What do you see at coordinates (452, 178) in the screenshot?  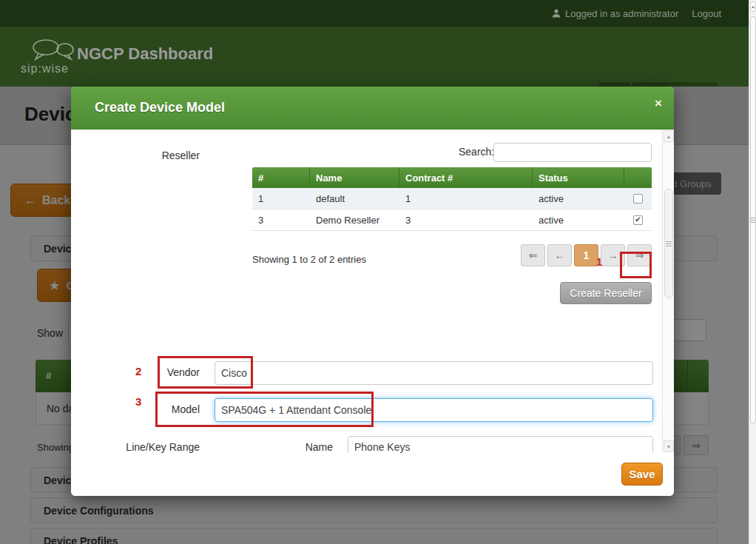 I see `reseller-table-header: # Name Contract # Status` at bounding box center [452, 178].